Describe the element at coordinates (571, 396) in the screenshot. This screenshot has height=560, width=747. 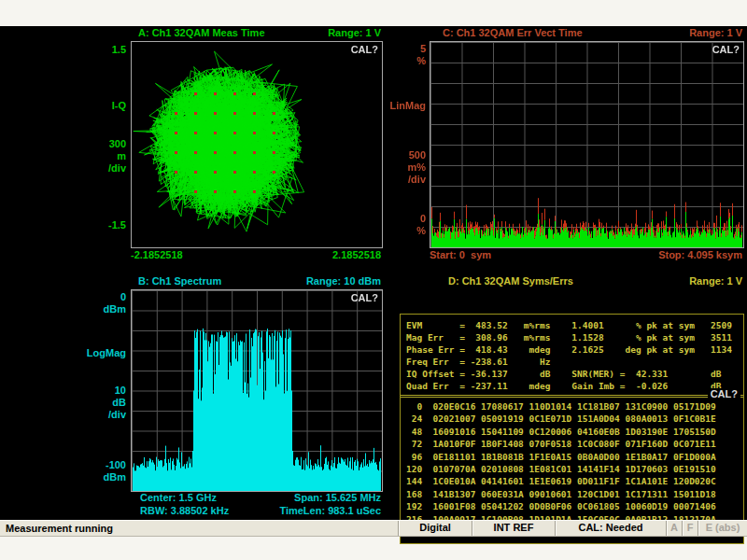
I see `panel-d-separator` at that location.